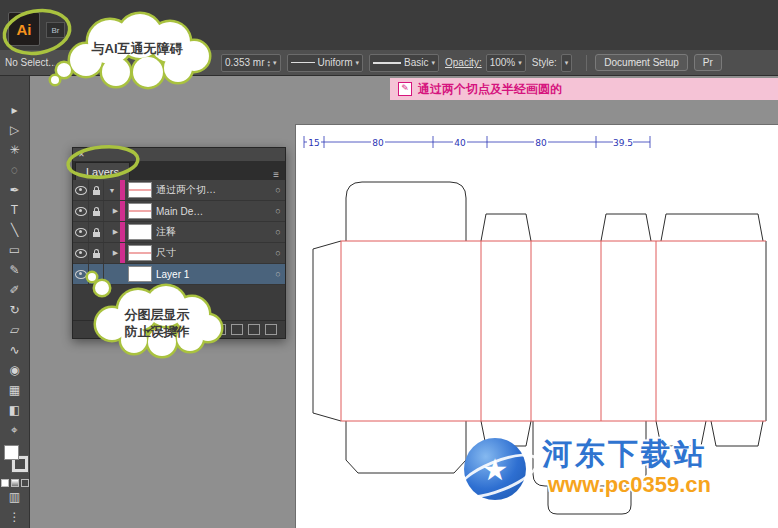  What do you see at coordinates (179, 254) in the screenshot?
I see `layer-row-dimensions: ▶ 尺寸 ○` at bounding box center [179, 254].